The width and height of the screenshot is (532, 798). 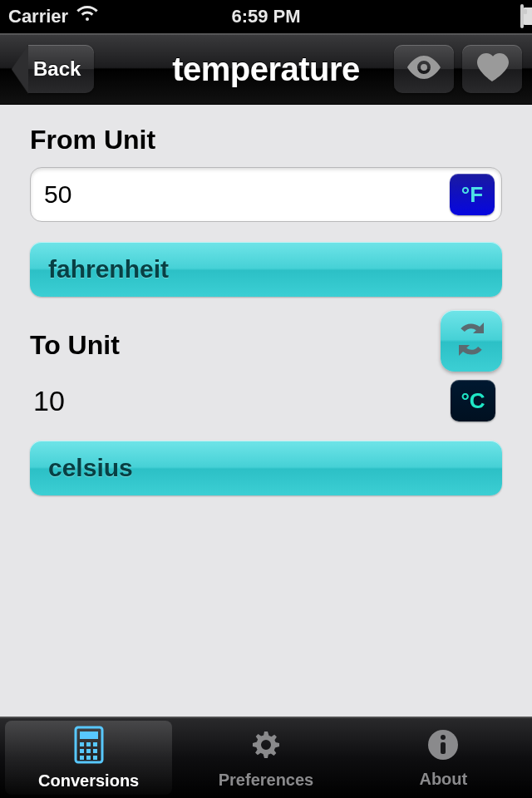 What do you see at coordinates (424, 69) in the screenshot?
I see `visibility-button` at bounding box center [424, 69].